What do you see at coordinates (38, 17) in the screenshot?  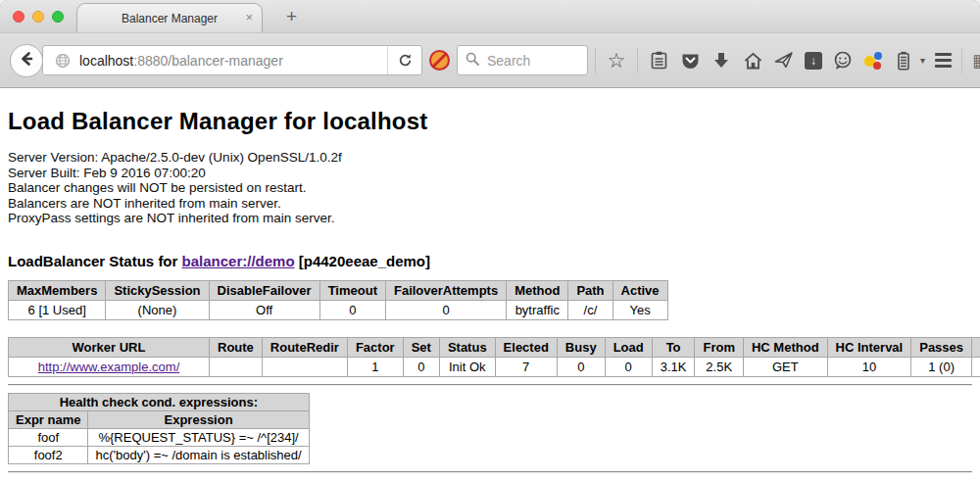 I see `minimize-window-button` at bounding box center [38, 17].